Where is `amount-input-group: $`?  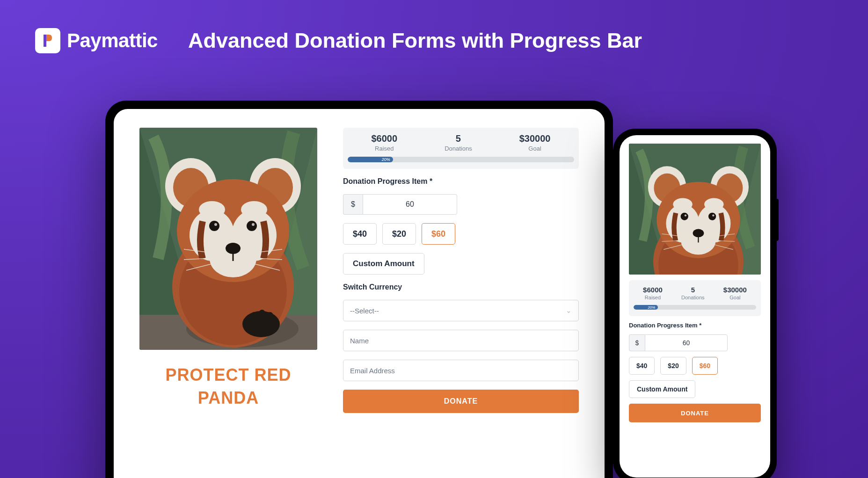
amount-input-group: $ is located at coordinates (461, 204).